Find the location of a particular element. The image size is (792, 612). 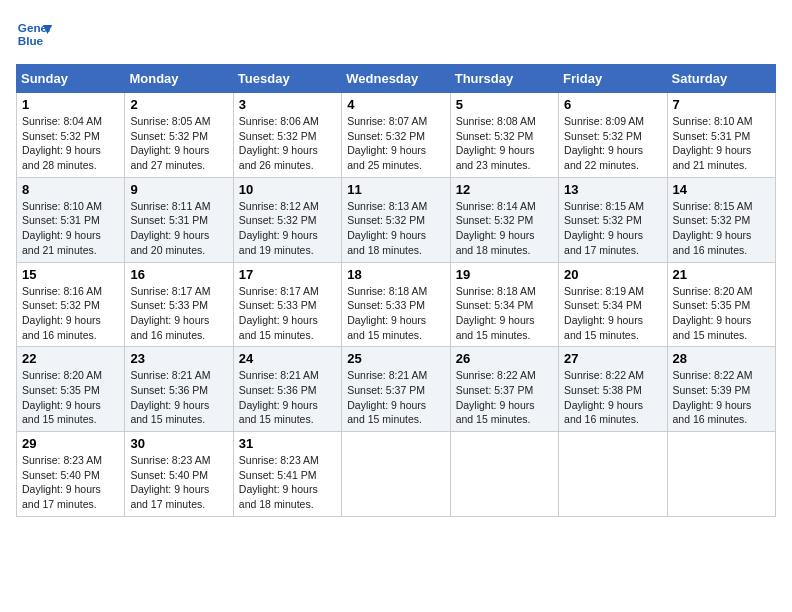

day-number: 14 is located at coordinates (722, 190).